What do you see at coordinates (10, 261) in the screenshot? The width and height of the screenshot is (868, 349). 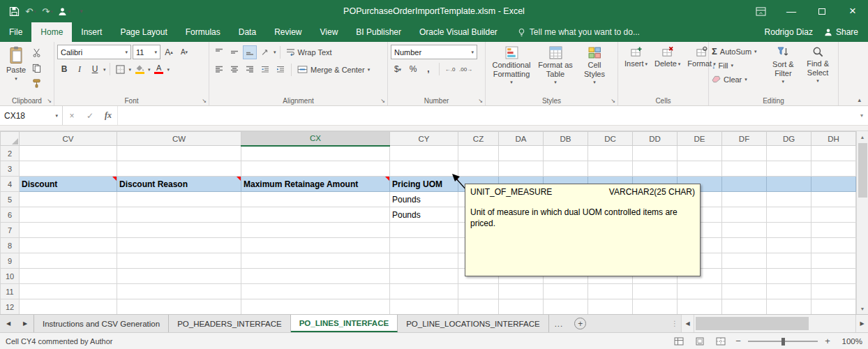 I see `row-header: 9` at bounding box center [10, 261].